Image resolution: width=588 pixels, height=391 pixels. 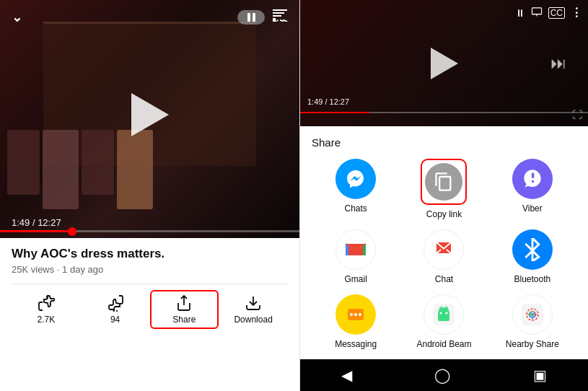 What do you see at coordinates (444, 322) in the screenshot?
I see `share-item-androidbeam: Android Beam` at bounding box center [444, 322].